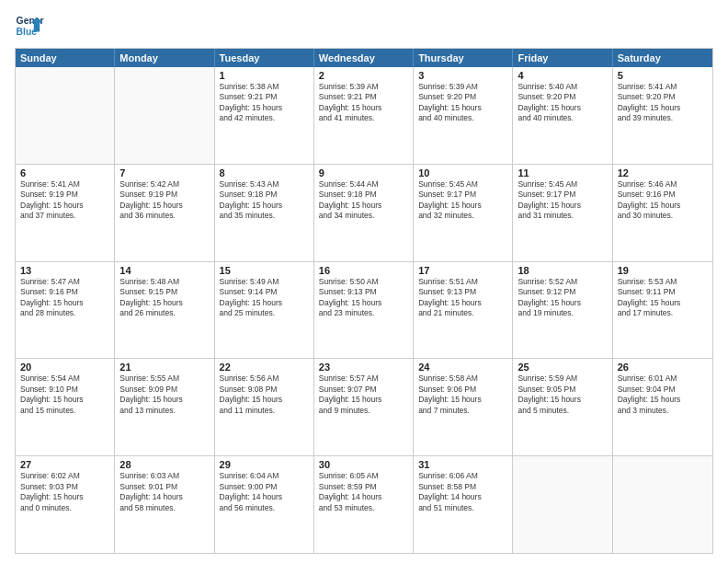 This screenshot has height=563, width=728. I want to click on day-number: 17, so click(463, 270).